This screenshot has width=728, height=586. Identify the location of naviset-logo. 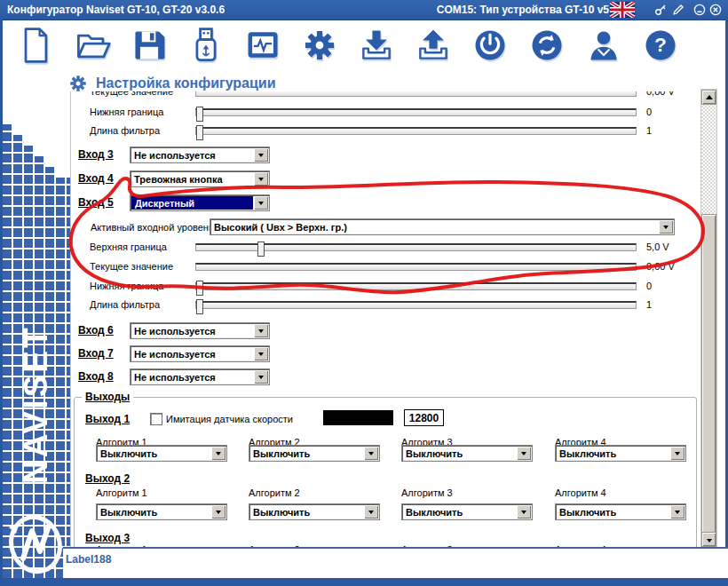
(36, 544).